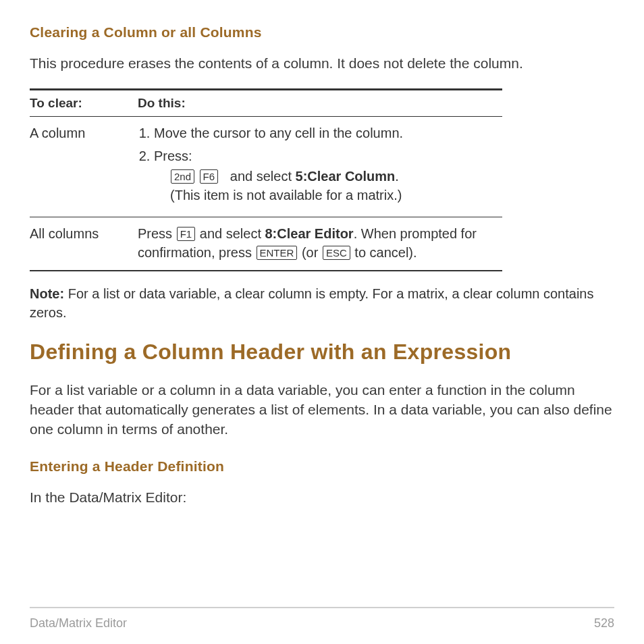  Describe the element at coordinates (186, 234) in the screenshot. I see `key-f1: F1` at that location.